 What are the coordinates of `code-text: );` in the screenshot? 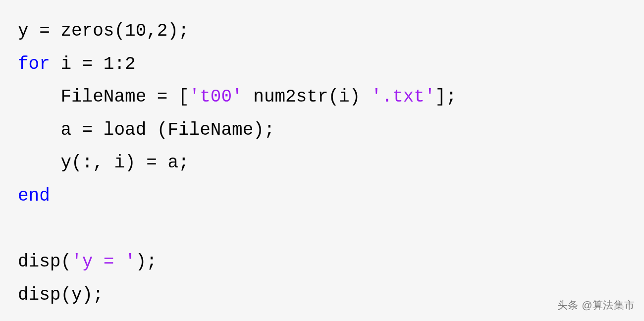 It's located at (147, 262).